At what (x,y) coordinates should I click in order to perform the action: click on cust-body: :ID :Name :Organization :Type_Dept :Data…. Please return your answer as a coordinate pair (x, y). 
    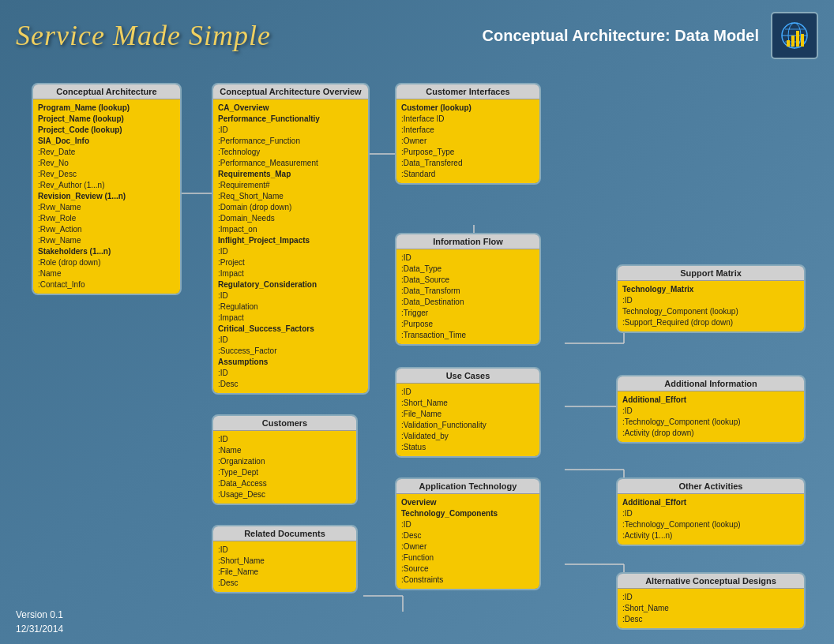
    Looking at the image, I should click on (284, 467).